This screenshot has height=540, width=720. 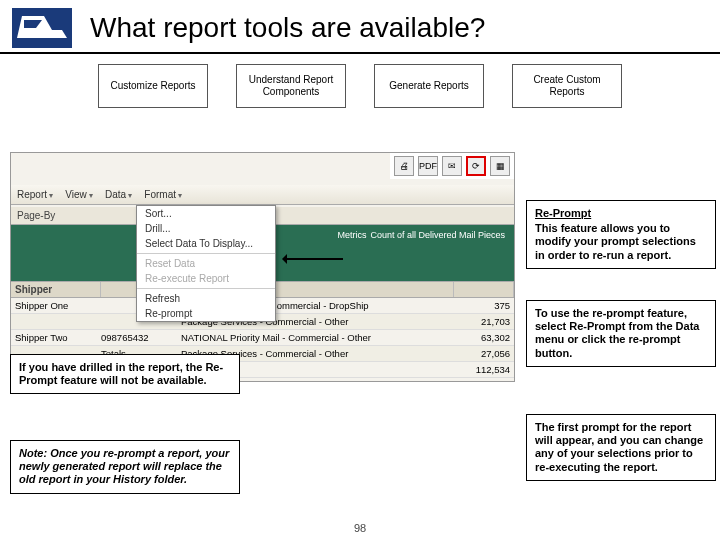 I want to click on menu-sort: Sort..., so click(x=206, y=214).